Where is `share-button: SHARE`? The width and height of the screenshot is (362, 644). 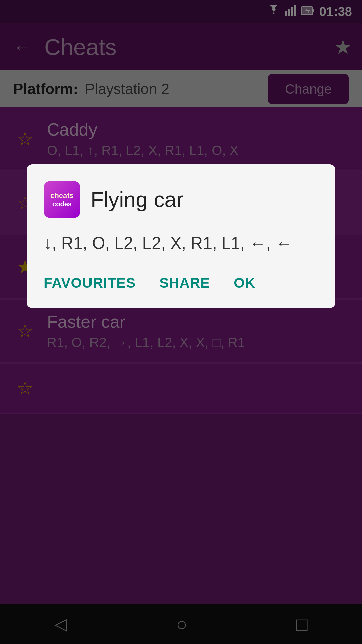 share-button: SHARE is located at coordinates (190, 283).